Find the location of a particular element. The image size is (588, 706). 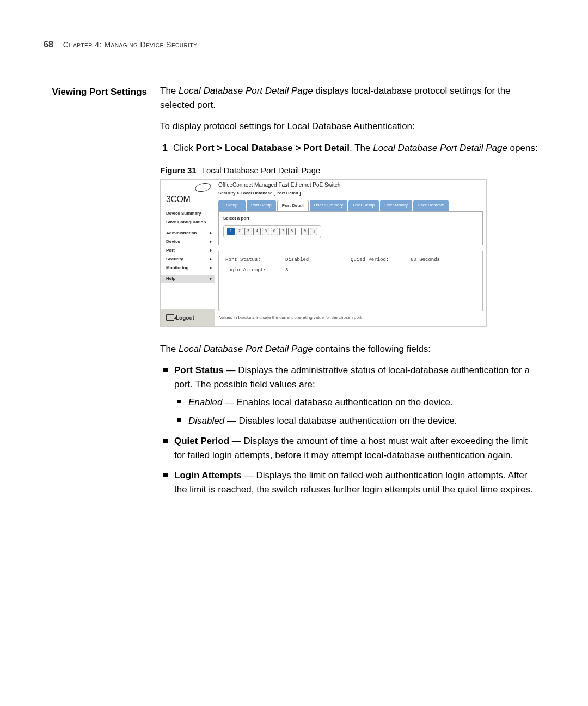

figure-footnote: Values in brackets indicate the current … is located at coordinates (351, 320).